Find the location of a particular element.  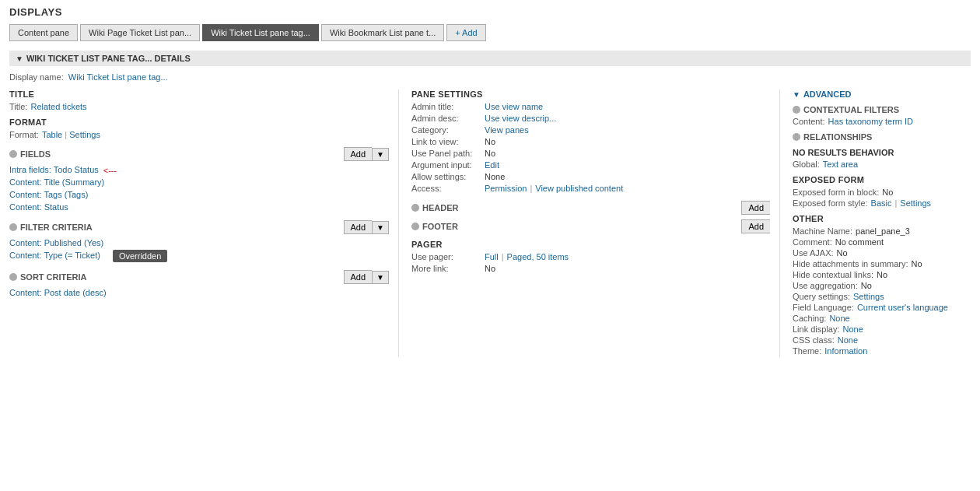

contextual-content-value: Has taxonomy term ID is located at coordinates (871, 121).